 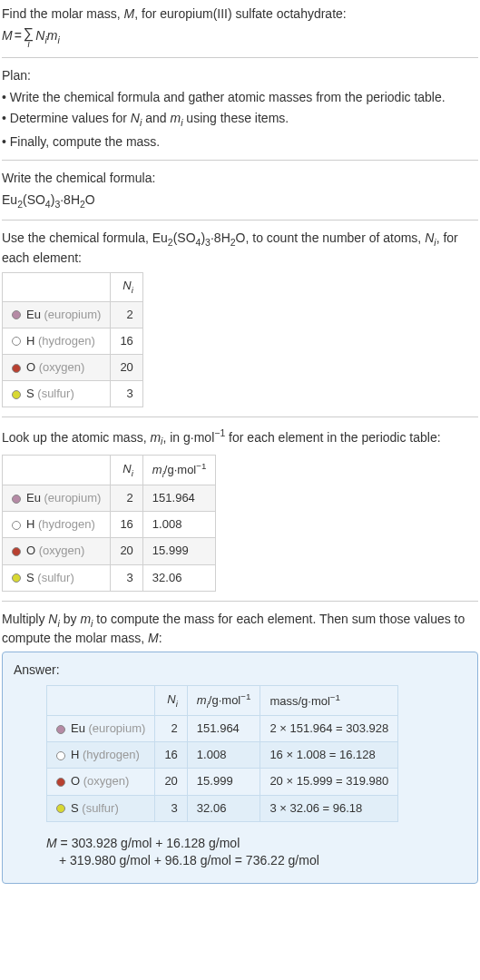 What do you see at coordinates (223, 808) in the screenshot?
I see `table-row: S (sulfur)332.063 × 32.06 = 96.18` at bounding box center [223, 808].